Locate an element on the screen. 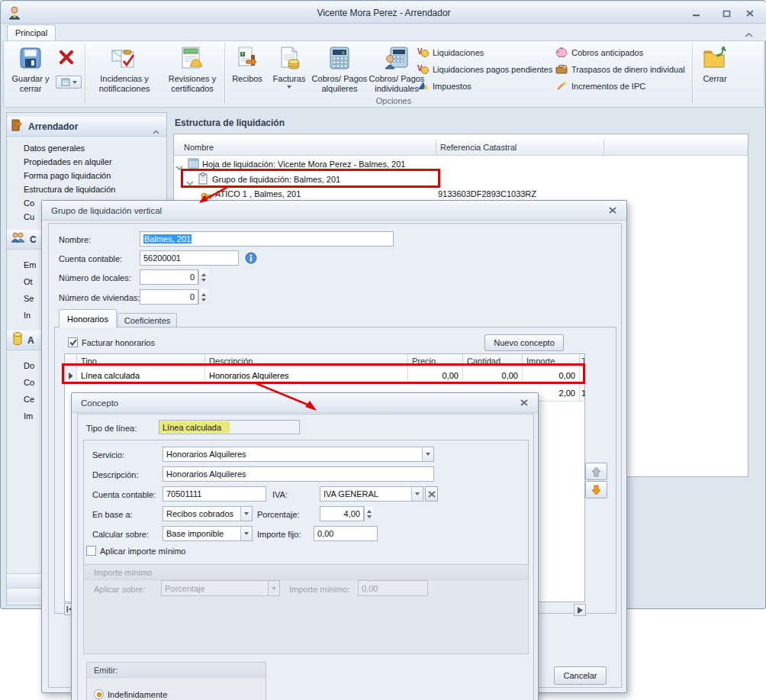 This screenshot has width=766, height=700. concepto-dialog-titlebar: Concepto is located at coordinates (305, 403).